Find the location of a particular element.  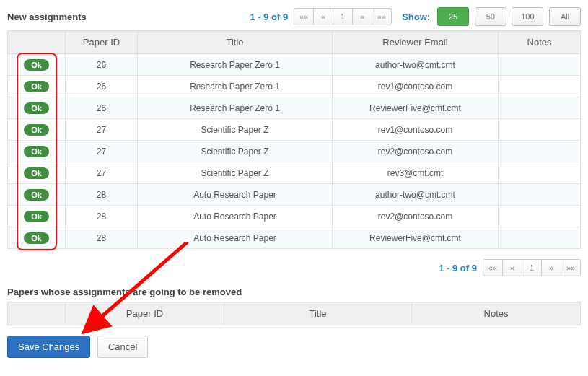

table-row: Ok28Auto Research Paperrev2@contoso.com is located at coordinates (294, 217).